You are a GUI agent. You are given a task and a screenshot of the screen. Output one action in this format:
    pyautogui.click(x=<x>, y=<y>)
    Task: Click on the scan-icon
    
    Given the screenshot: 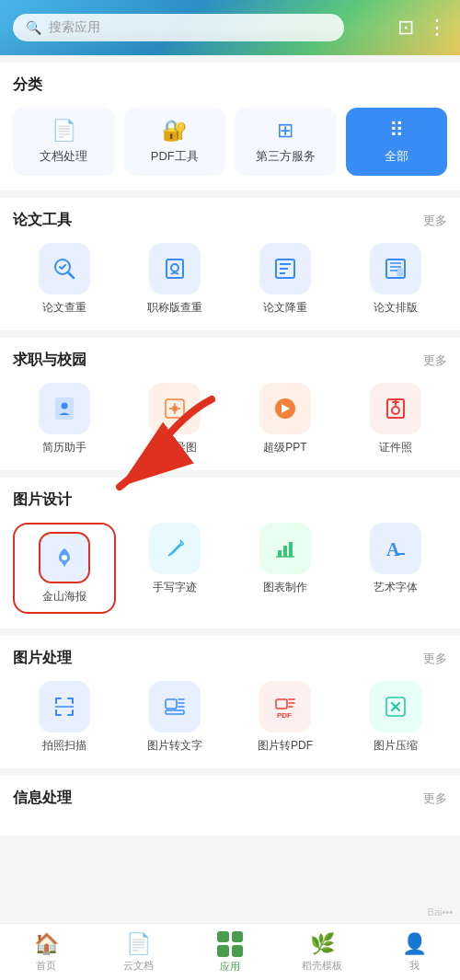 What is the action you would take?
    pyautogui.click(x=64, y=707)
    